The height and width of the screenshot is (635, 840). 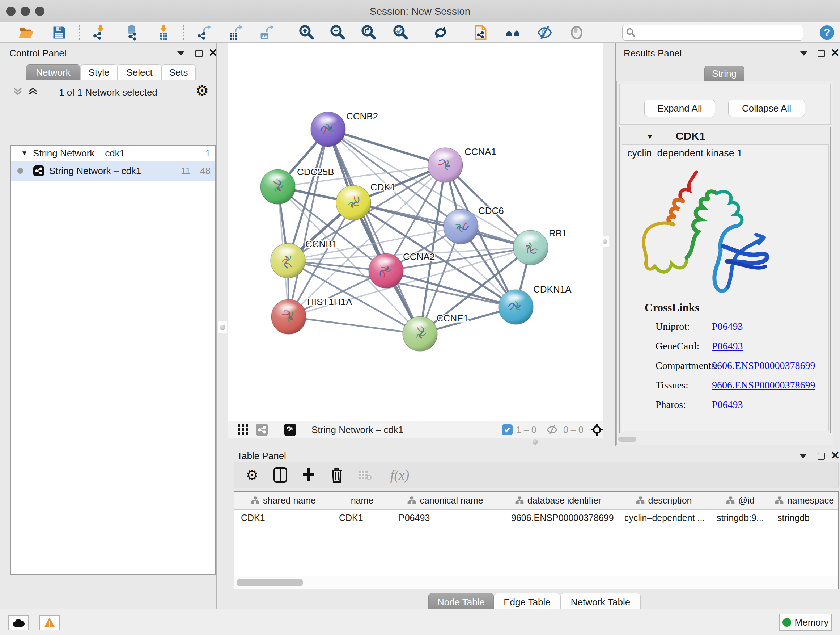 I want to click on results-hscroll-thumb, so click(x=627, y=439).